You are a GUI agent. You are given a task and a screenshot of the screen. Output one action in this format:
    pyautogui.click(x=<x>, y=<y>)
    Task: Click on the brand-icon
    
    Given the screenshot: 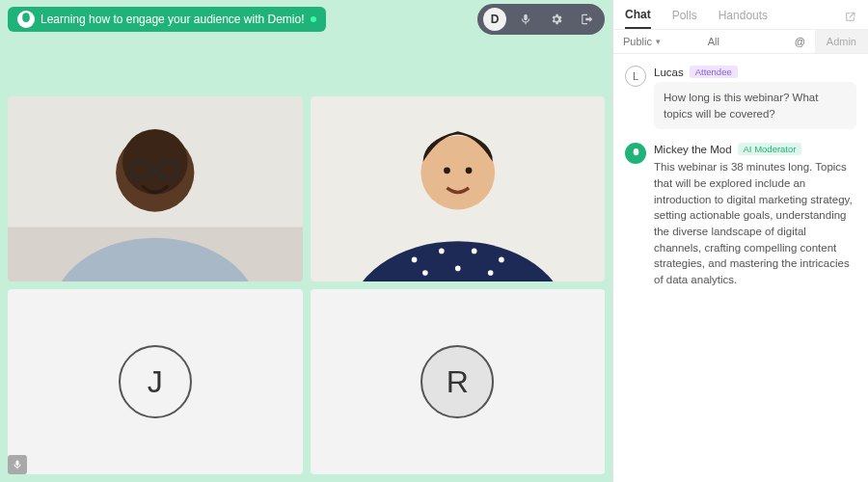 What is the action you would take?
    pyautogui.click(x=26, y=19)
    